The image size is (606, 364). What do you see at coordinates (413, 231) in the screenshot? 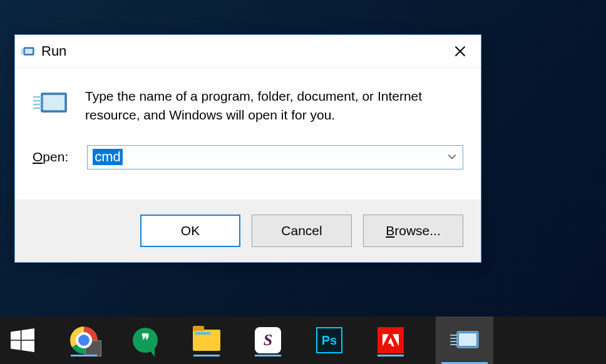
I see `browse-button: Browse...` at bounding box center [413, 231].